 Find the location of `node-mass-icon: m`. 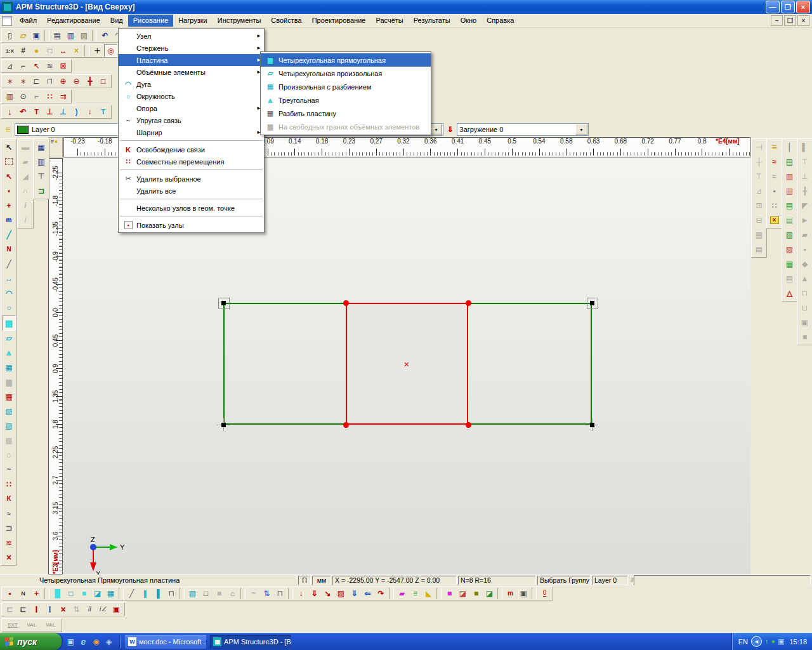

node-mass-icon: m is located at coordinates (9, 220).